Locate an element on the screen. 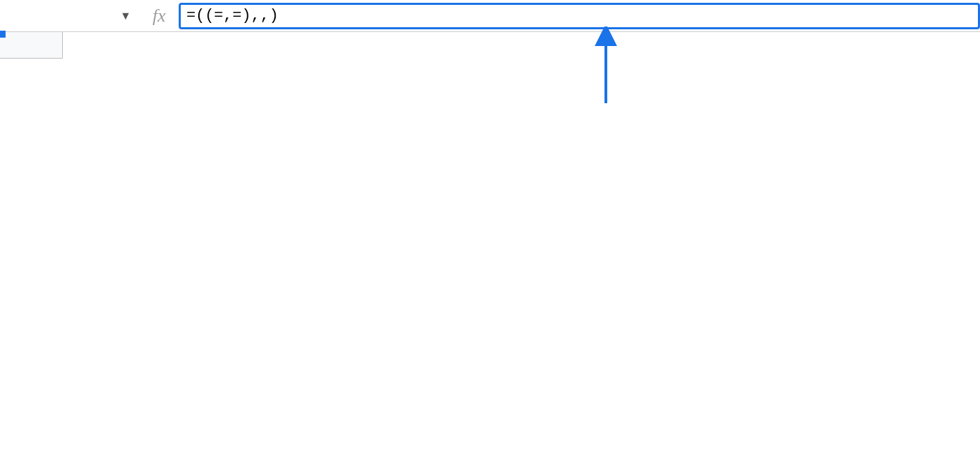  formula-input: =((=,=),,) is located at coordinates (579, 16).